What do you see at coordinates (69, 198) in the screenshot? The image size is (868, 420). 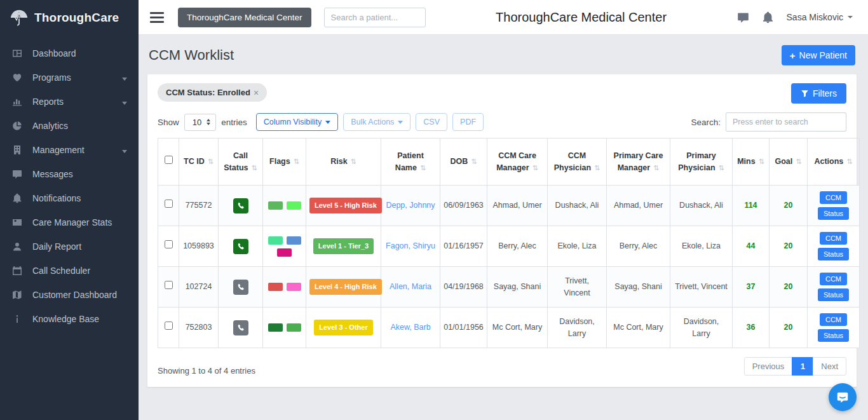 I see `sidebar-item-notifications: Notifications` at bounding box center [69, 198].